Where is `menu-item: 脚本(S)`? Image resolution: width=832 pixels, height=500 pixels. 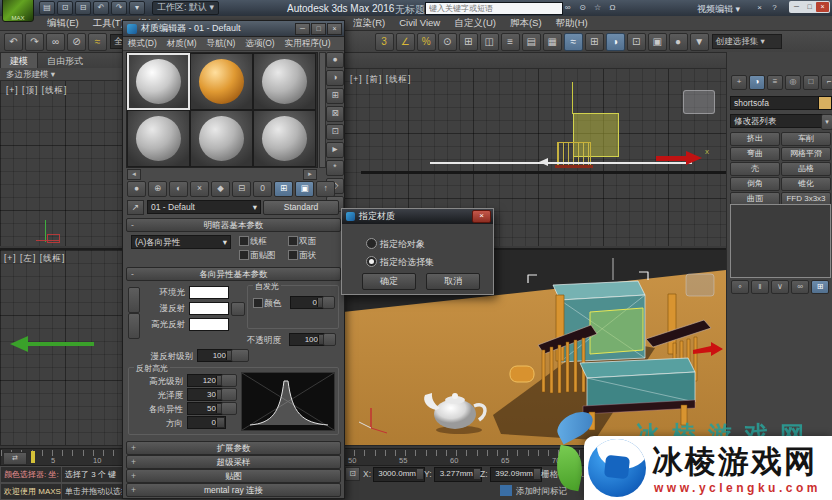 menu-item: 脚本(S) is located at coordinates (526, 24).